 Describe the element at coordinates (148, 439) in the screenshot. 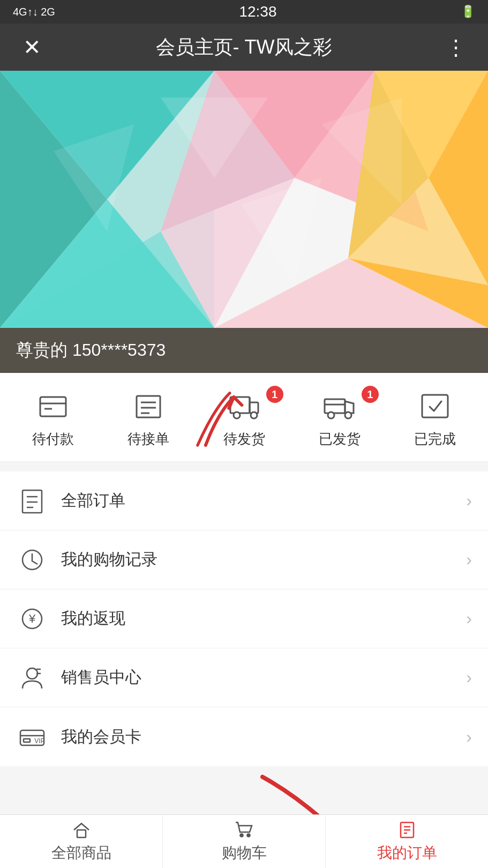

I see `pending-accept-label: 待接单` at that location.